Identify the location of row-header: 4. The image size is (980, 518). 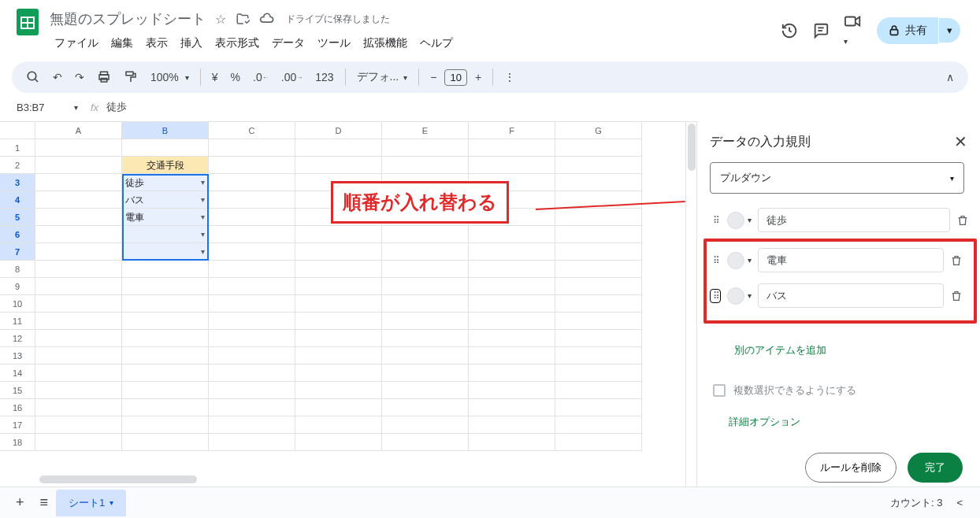
(17, 200).